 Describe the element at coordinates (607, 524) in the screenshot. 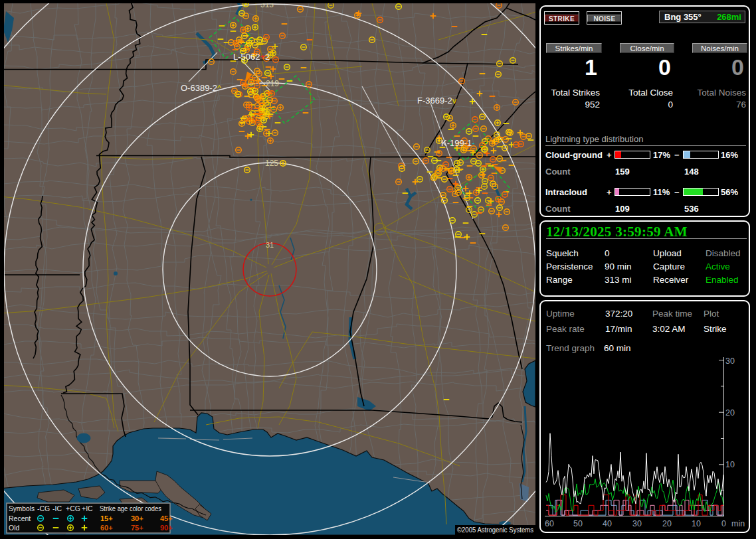

I see `svg-text: 40` at that location.